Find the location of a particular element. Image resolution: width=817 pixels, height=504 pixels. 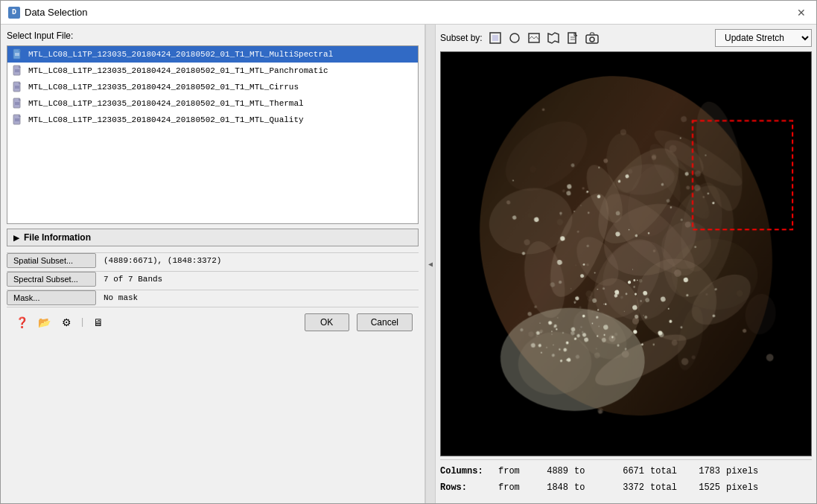

help-icon: ❓ is located at coordinates (22, 322).